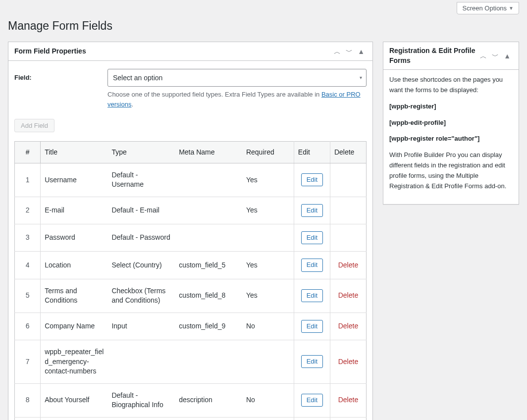 The height and width of the screenshot is (420, 527). I want to click on shortcode: [wppb-edit-profile], so click(451, 123).